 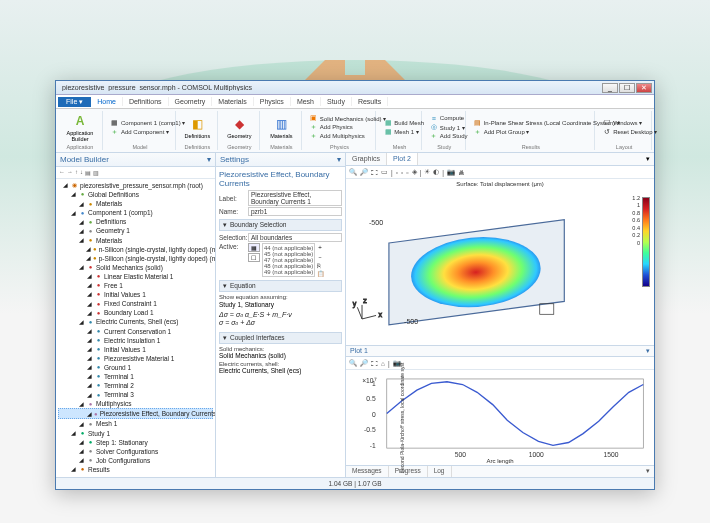 I want to click on tree-item: ◢●n-Silicon (single-crystal, lightly dop…, so click(x=136, y=250).